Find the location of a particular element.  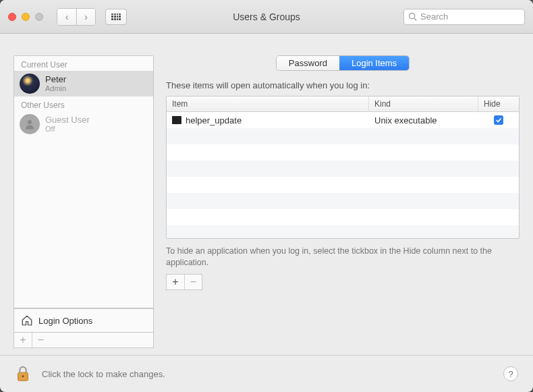

house-icon is located at coordinates (27, 320).